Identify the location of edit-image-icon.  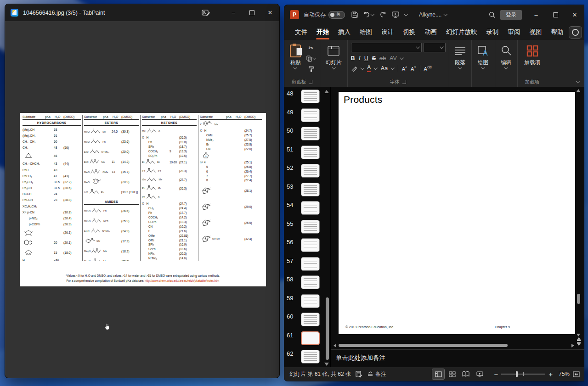
(206, 13).